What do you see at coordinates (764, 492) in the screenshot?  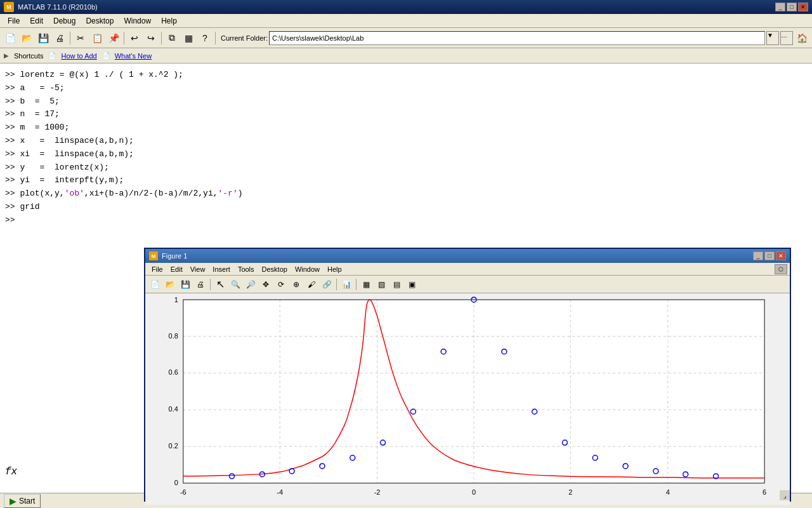 I see `svg-text: 6` at bounding box center [764, 492].